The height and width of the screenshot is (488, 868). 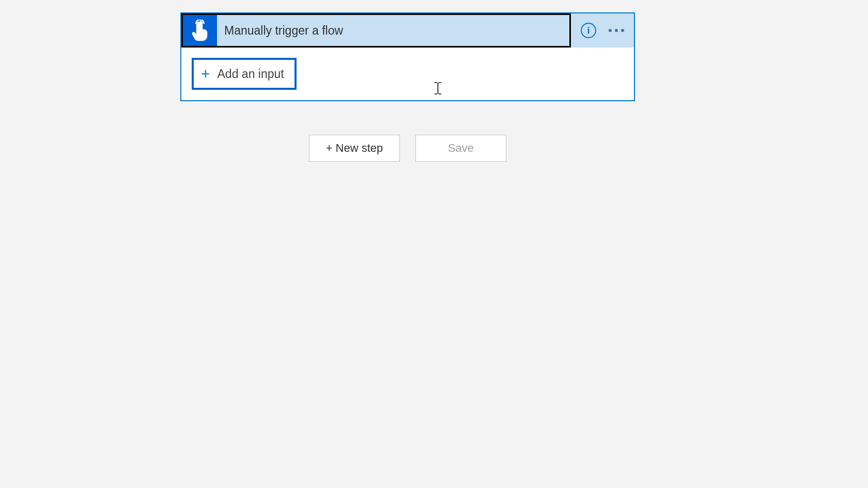 I want to click on trigger-card-body: + Add an input, so click(x=408, y=74).